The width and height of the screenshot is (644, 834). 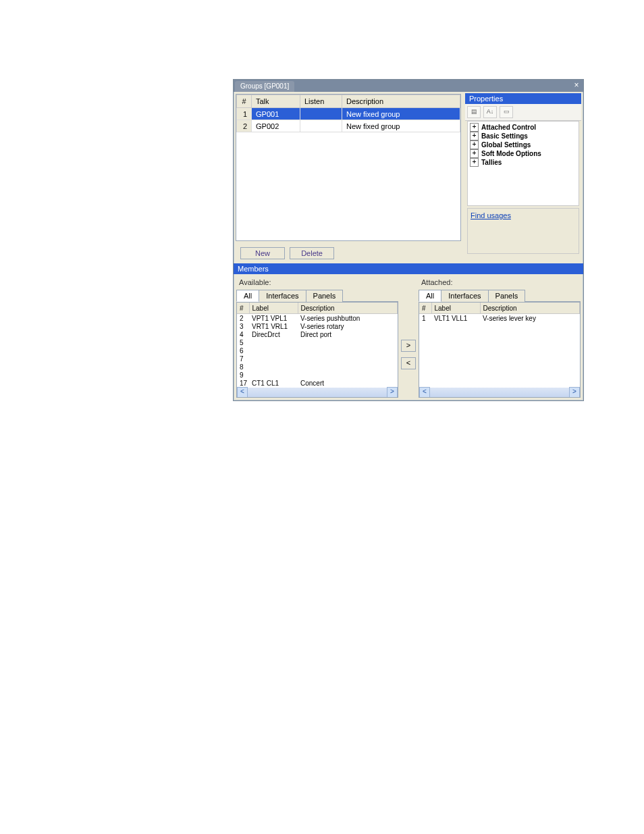 What do you see at coordinates (500, 282) in the screenshot?
I see `attached-label: Attached:` at bounding box center [500, 282].